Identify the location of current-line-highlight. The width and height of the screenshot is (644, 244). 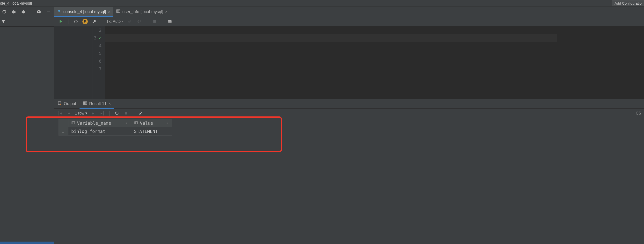
(331, 38).